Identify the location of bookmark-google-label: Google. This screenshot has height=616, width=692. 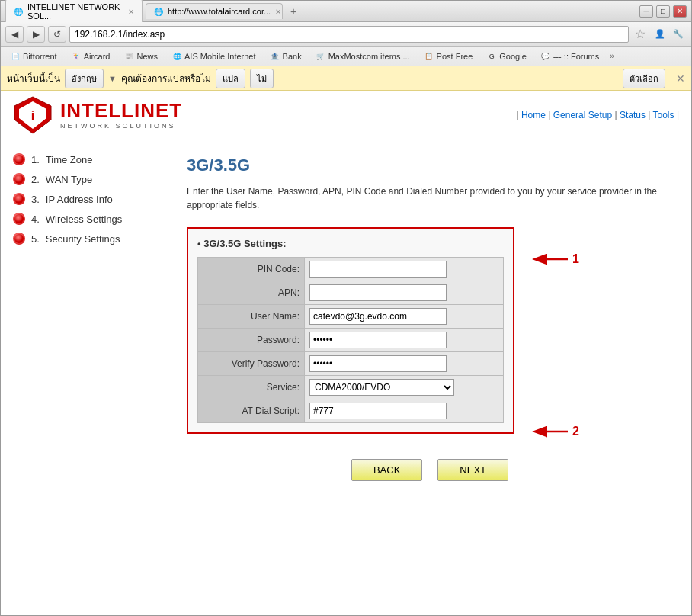
(512, 56).